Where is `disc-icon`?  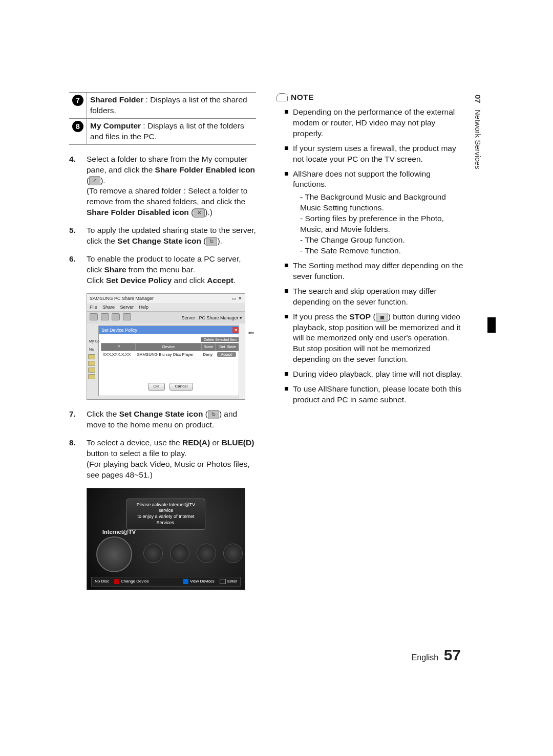 disc-icon is located at coordinates (114, 554).